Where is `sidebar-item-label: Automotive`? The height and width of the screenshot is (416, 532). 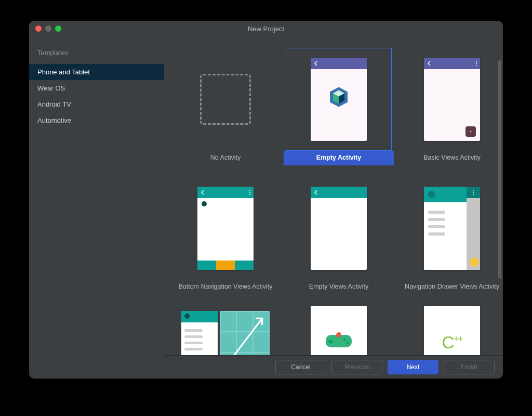 sidebar-item-label: Automotive is located at coordinates (54, 121).